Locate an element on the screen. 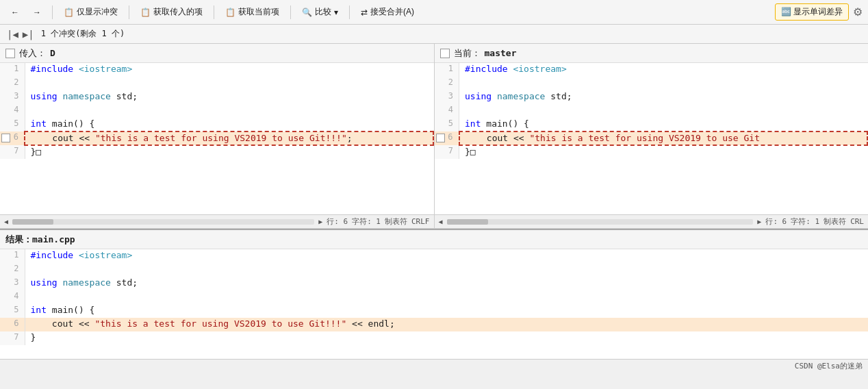 This screenshot has width=868, height=389. left-panel-header: 传入： D is located at coordinates (217, 53).